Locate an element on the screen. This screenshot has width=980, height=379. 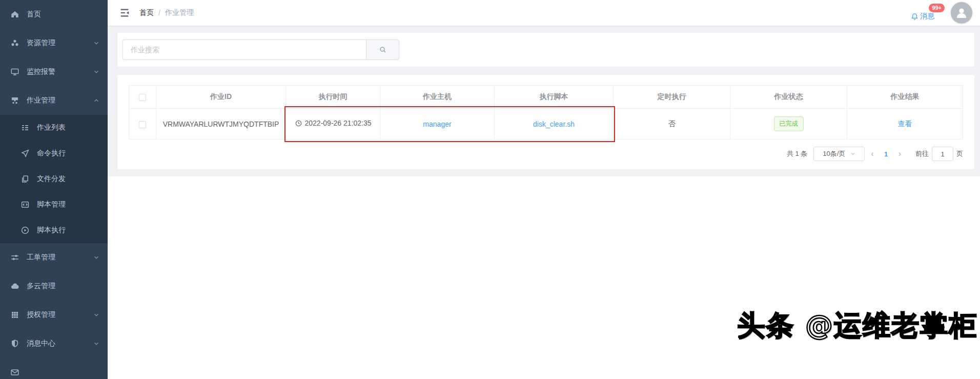
chevron-up-icon is located at coordinates (96, 101).